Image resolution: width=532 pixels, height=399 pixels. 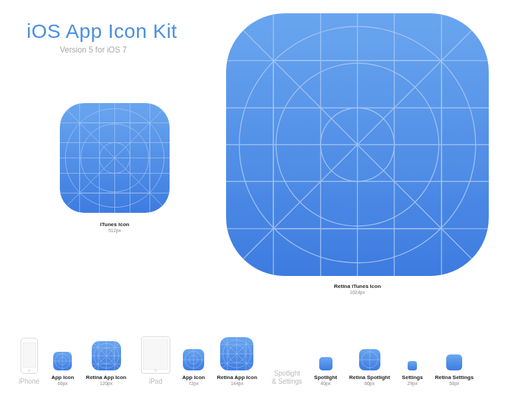 What do you see at coordinates (370, 378) in the screenshot?
I see `retina-spotlight-icon-label: Retina Spotlight` at bounding box center [370, 378].